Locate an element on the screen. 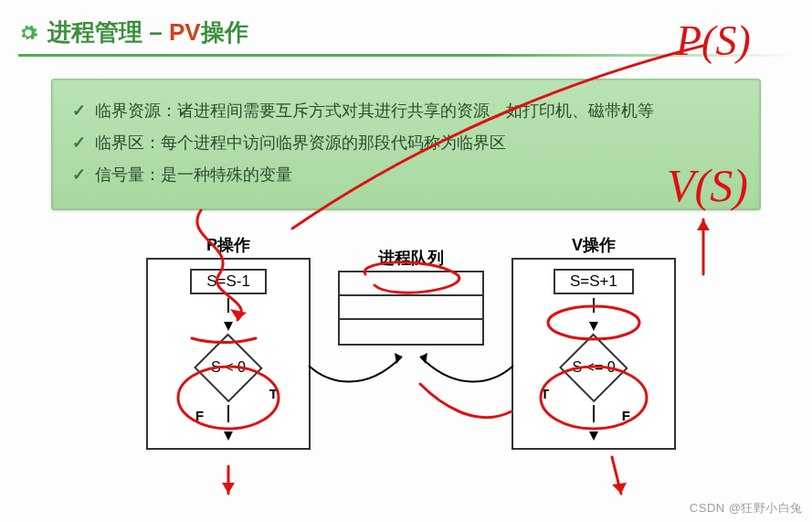  gear-icon is located at coordinates (28, 33).